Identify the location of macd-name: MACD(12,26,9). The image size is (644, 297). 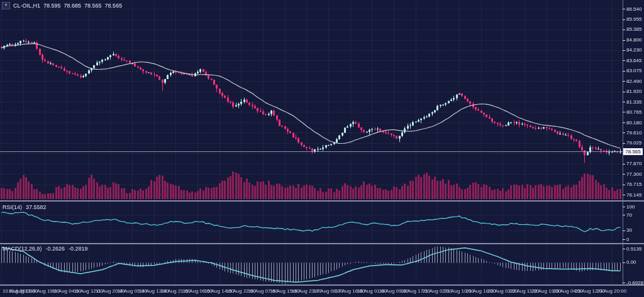
(23, 249).